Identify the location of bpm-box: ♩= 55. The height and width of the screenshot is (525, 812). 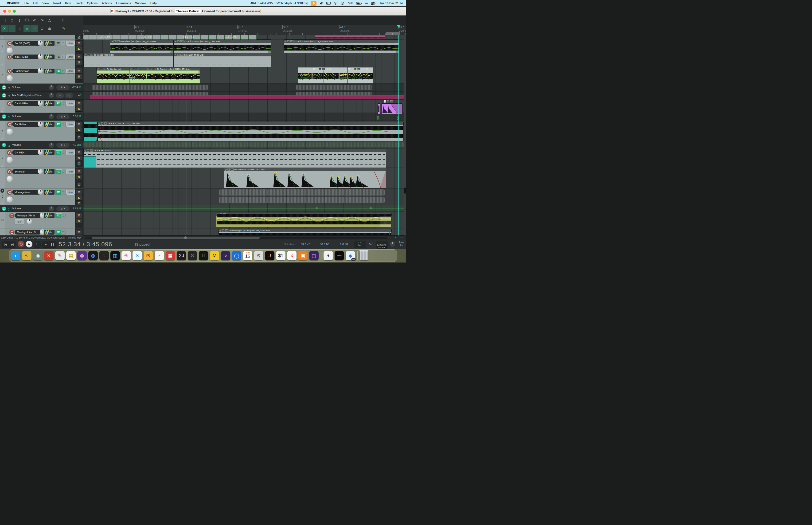
(360, 244).